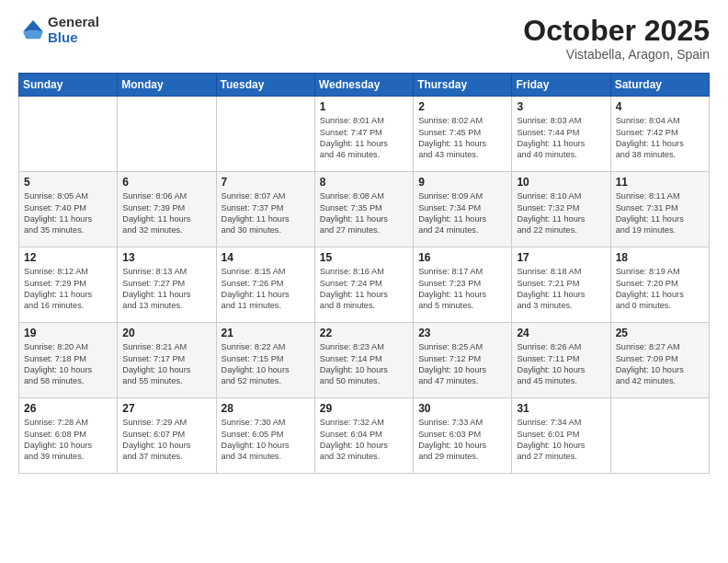 This screenshot has height=563, width=728. What do you see at coordinates (561, 85) in the screenshot?
I see `weekday-header-friday: Friday` at bounding box center [561, 85].